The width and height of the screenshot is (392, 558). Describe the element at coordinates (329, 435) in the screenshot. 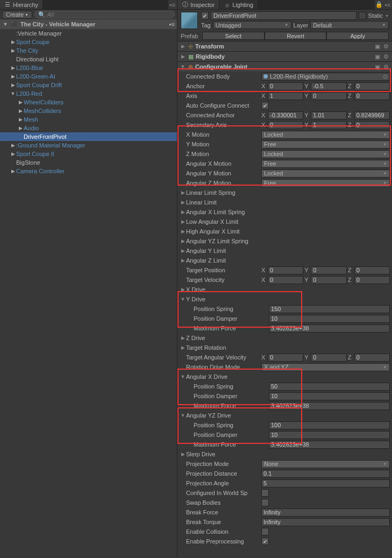

I see `ayz-drive-damper: 10` at that location.